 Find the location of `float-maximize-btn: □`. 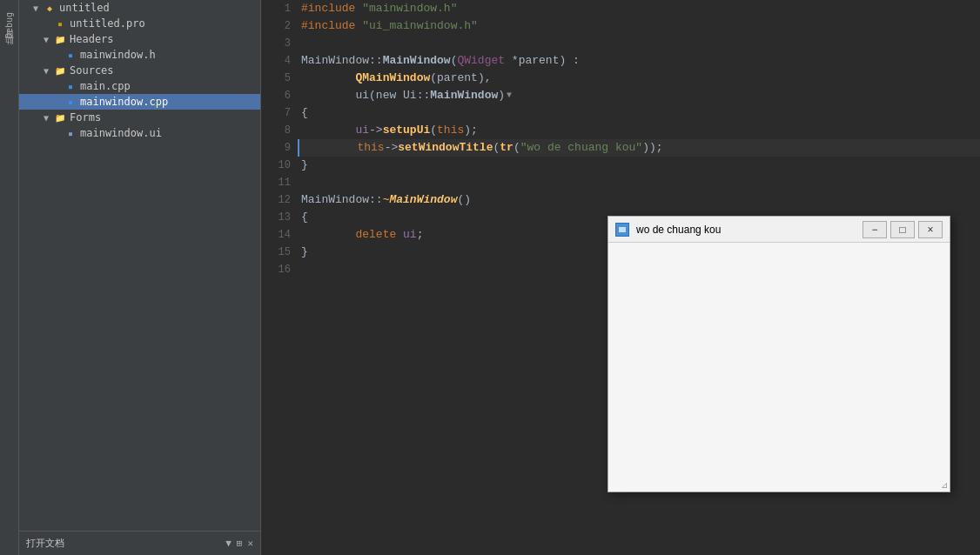

float-maximize-btn: □ is located at coordinates (903, 230).